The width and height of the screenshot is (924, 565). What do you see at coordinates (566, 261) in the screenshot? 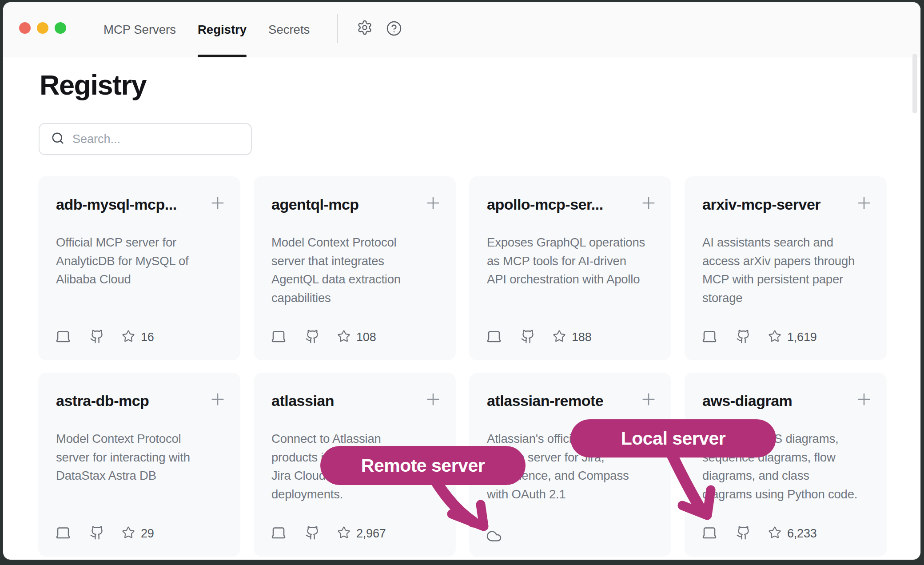
I see `server-description: Exposes GraphQL operationsas MCP tools f…` at bounding box center [566, 261].